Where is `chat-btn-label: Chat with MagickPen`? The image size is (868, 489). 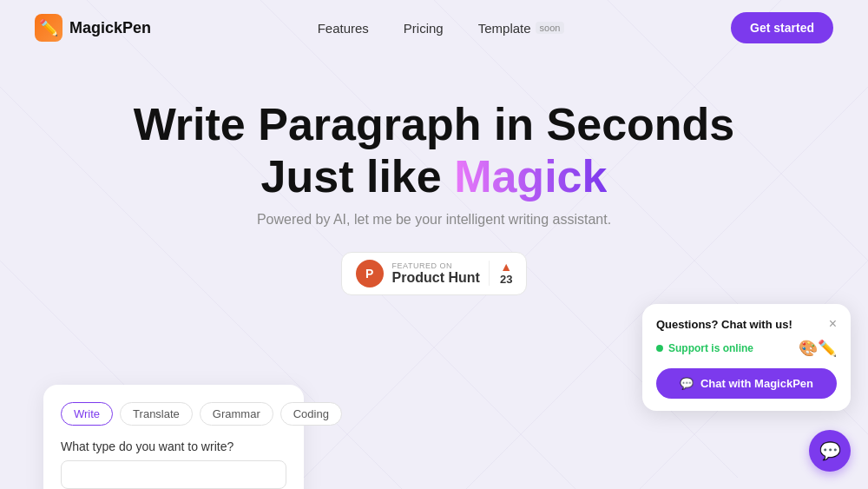 chat-btn-label: Chat with MagickPen is located at coordinates (757, 384).